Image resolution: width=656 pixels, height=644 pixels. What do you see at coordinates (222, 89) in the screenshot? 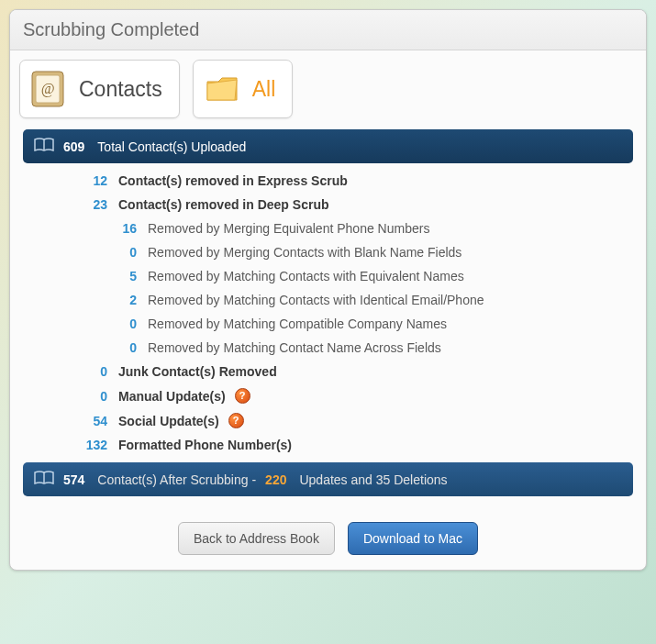
I see `folder-icon` at bounding box center [222, 89].